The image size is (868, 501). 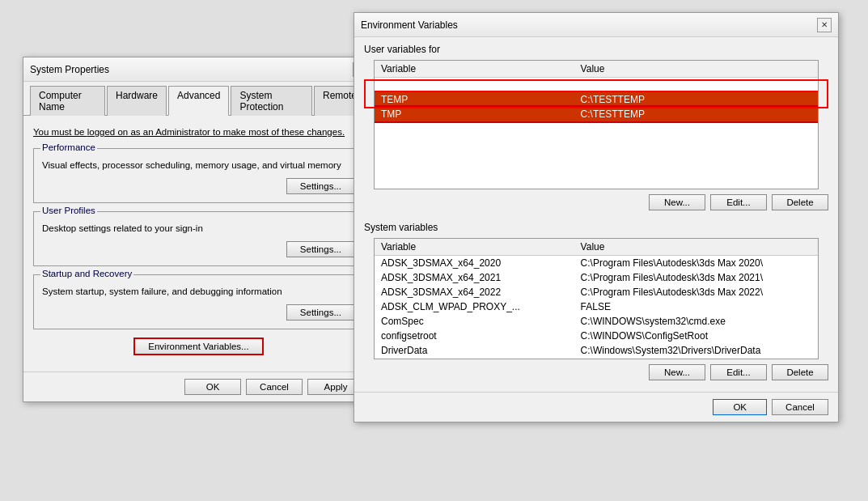 I want to click on startup-recovery-settings-button: Settings..., so click(x=320, y=312).